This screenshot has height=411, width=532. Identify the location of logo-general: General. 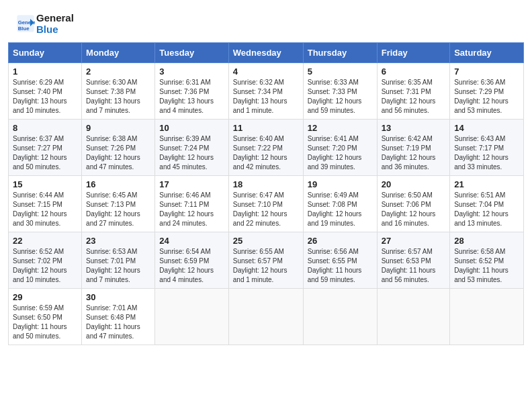
(55, 17).